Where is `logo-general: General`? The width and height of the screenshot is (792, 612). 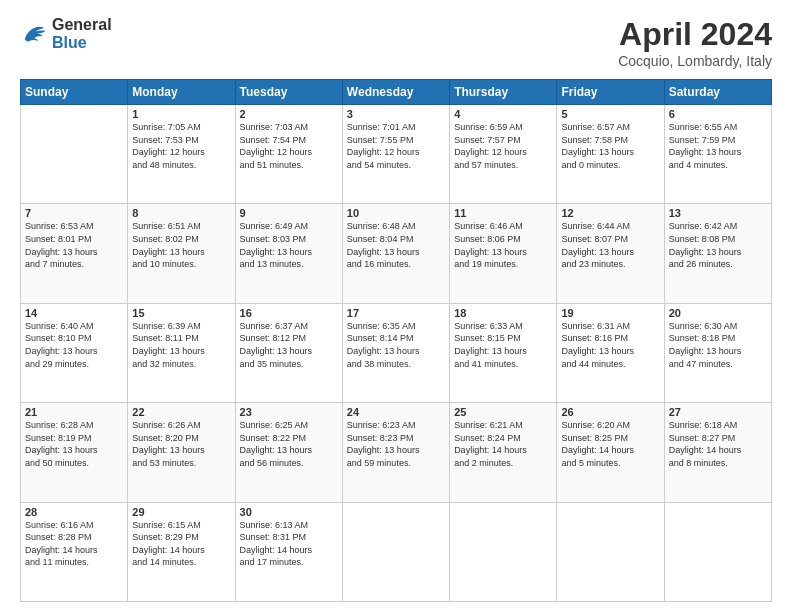
logo-general: General is located at coordinates (82, 24).